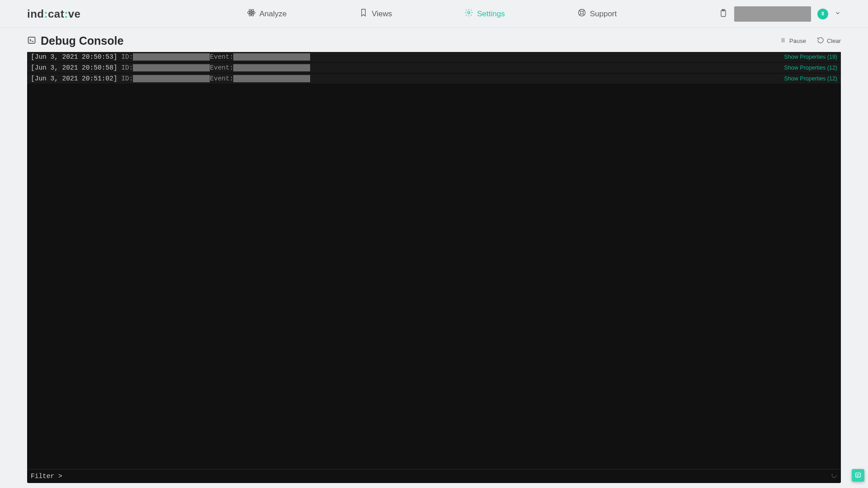 The height and width of the screenshot is (488, 868). I want to click on brand-logo: ind:cat:ve, so click(86, 14).